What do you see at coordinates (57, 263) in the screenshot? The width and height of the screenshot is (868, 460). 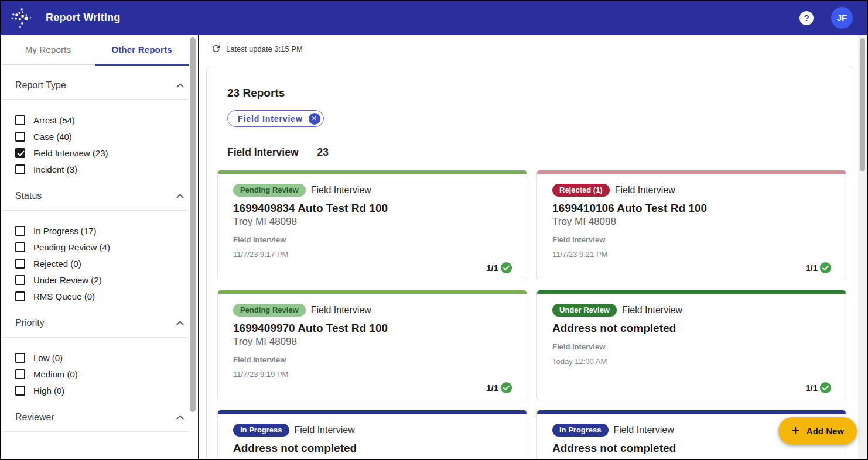 I see `filter-item-label: Rejected (0)` at bounding box center [57, 263].